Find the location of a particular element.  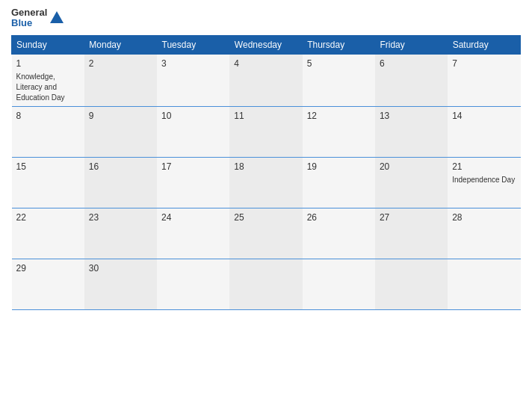

day-header-friday: Friday is located at coordinates (411, 45).